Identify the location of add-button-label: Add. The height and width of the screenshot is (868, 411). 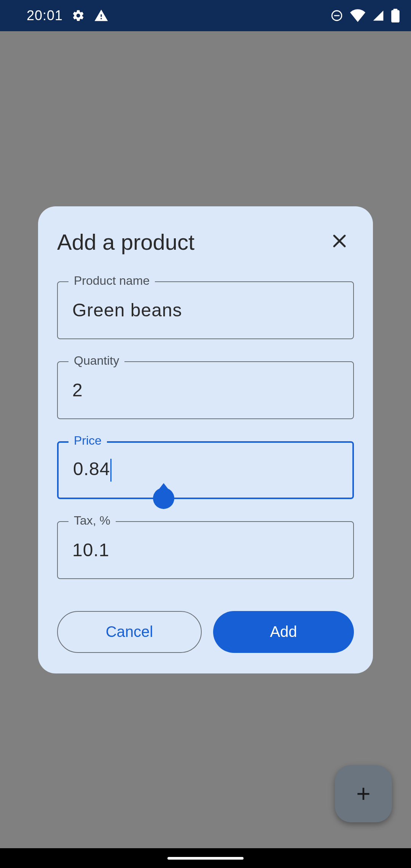
(283, 632).